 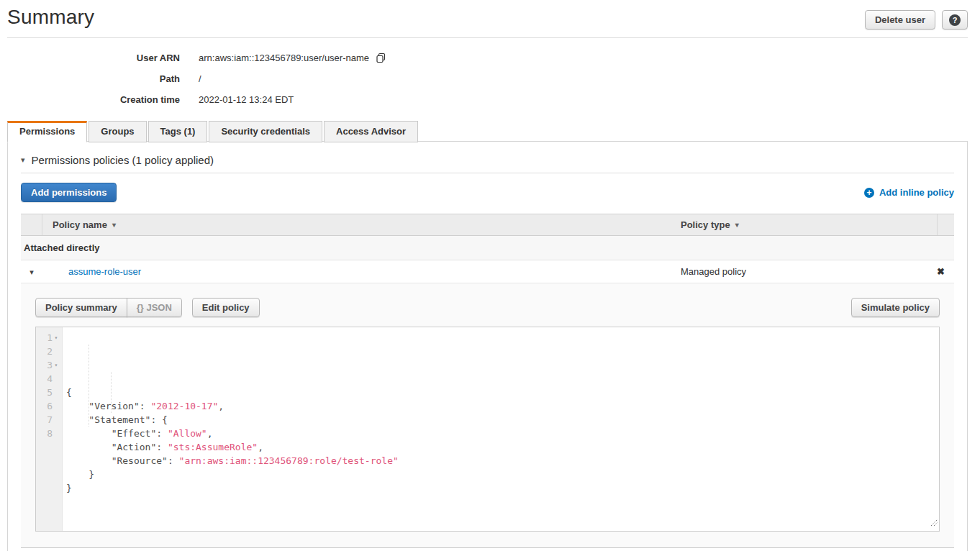 I want to click on path-value: /, so click(x=200, y=79).